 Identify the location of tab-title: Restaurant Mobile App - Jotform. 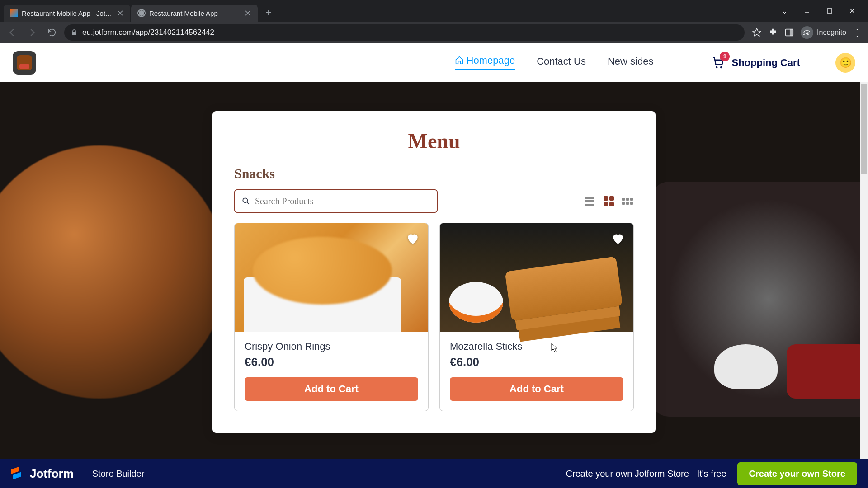
(67, 14).